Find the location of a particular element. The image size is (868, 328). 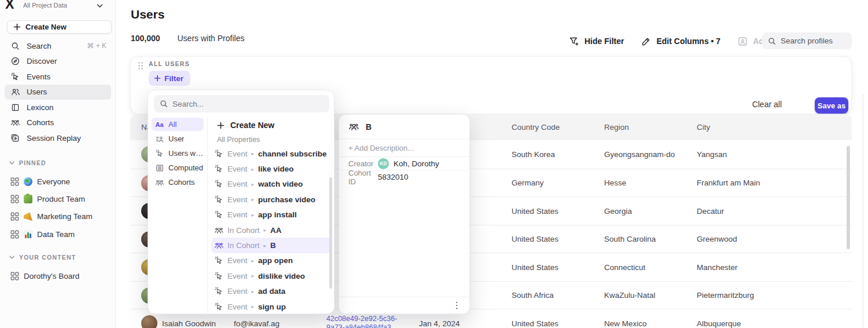

drag-handle-icon is located at coordinates (141, 65).